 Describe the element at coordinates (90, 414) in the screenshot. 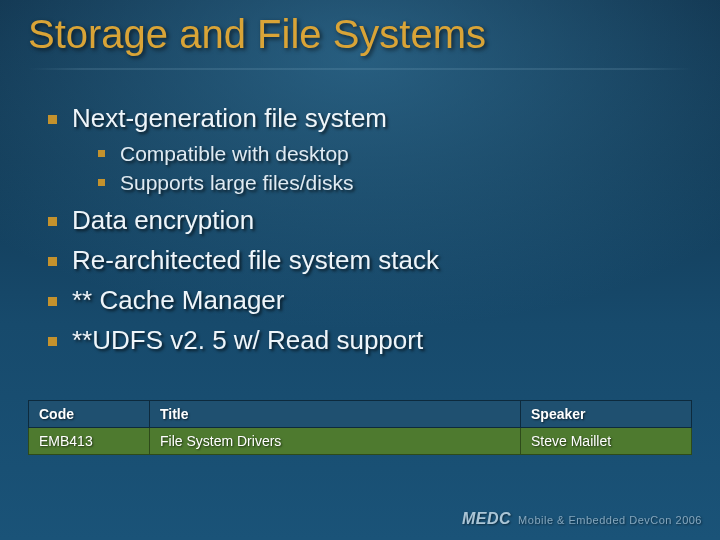

I see `table-header-code: Code` at that location.